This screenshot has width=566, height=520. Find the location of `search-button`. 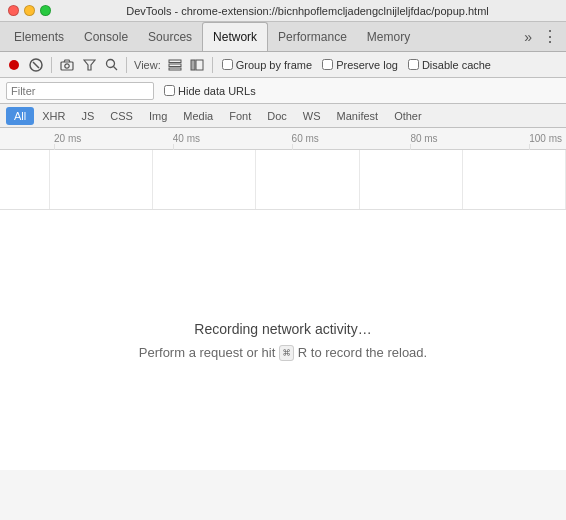

search-button is located at coordinates (111, 65).